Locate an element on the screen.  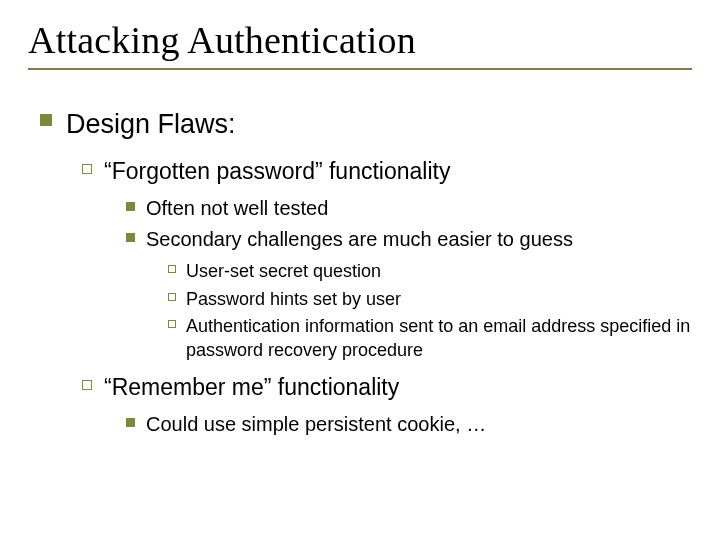
list-item: Often not well tested is located at coordinates (409, 208).